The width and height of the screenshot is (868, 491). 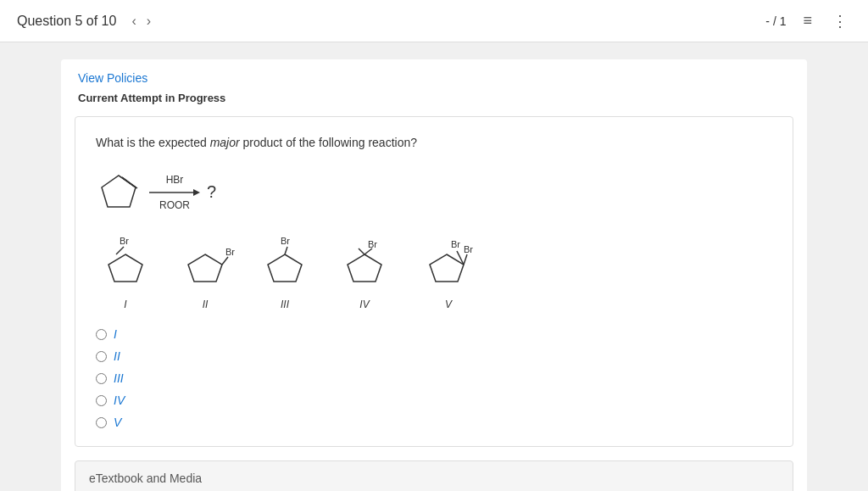 What do you see at coordinates (102, 356) in the screenshot?
I see `radio-II` at bounding box center [102, 356].